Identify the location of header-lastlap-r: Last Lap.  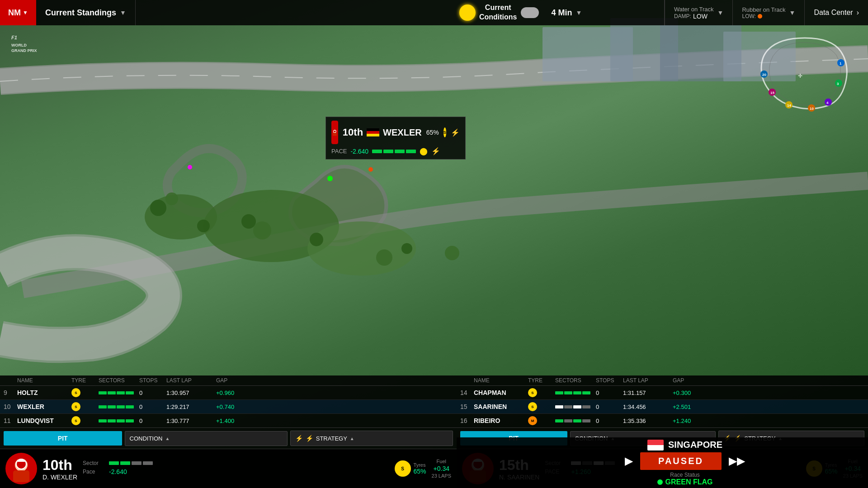
(648, 380).